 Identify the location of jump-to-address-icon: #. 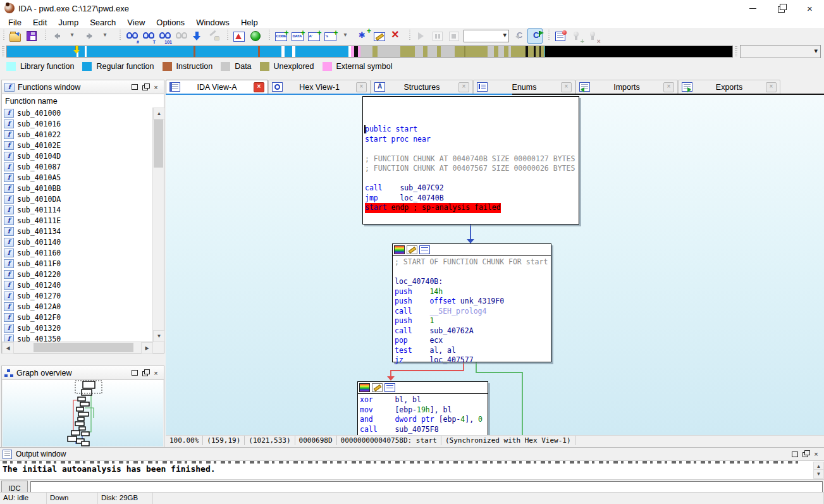
(132, 36).